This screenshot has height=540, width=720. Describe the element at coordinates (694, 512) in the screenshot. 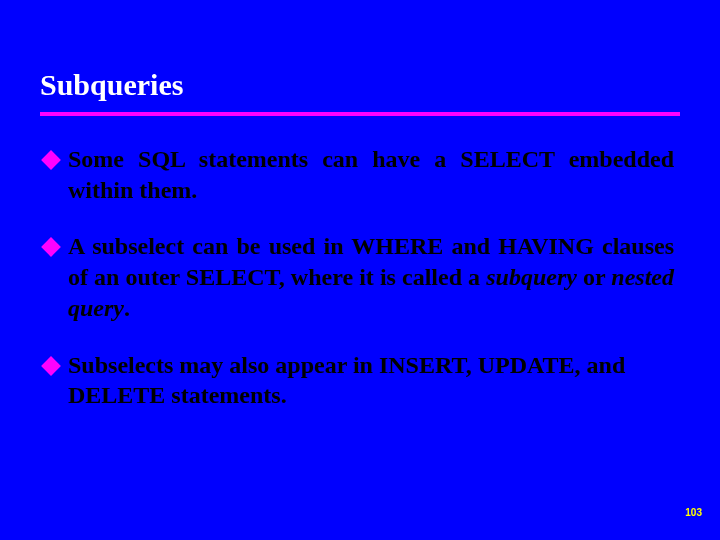

I see `page-number: 103` at that location.